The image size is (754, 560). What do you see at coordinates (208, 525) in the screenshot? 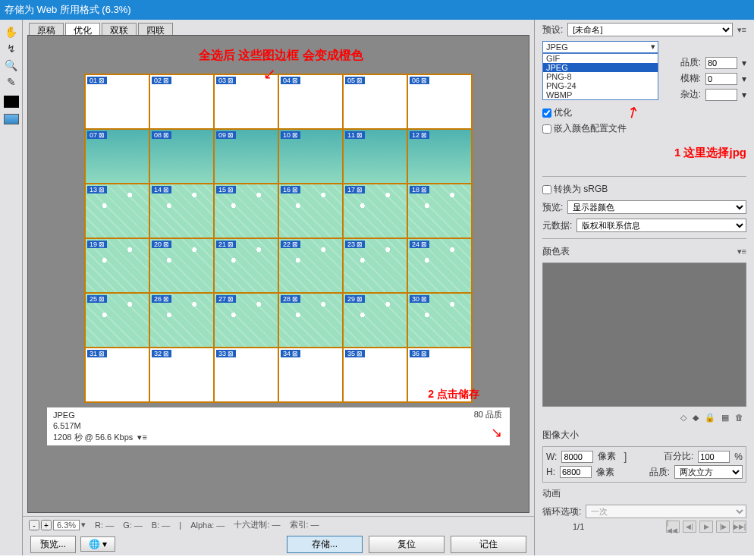
I see `readout-alpha: Alpha: —` at bounding box center [208, 525].